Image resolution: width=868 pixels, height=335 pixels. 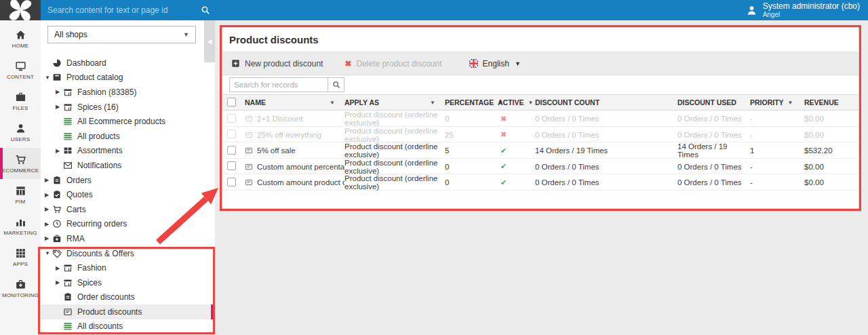 I want to click on app-item-files: FILES, so click(x=20, y=101).